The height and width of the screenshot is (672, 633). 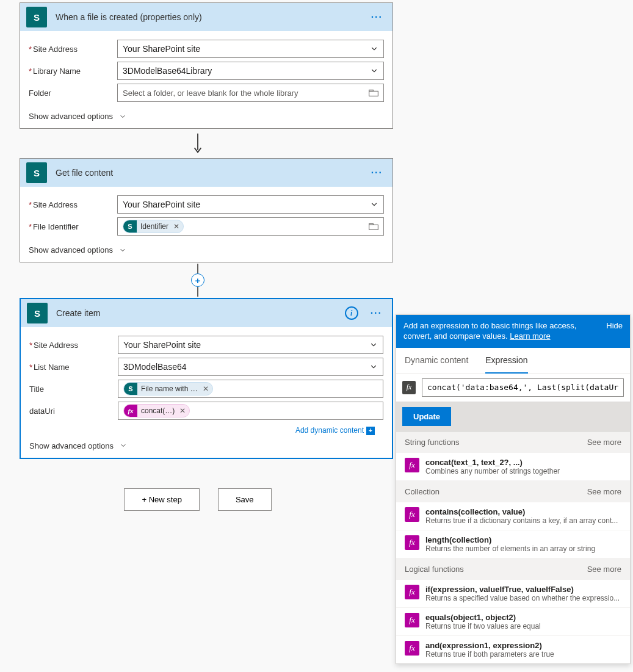 What do you see at coordinates (250, 71) in the screenshot?
I see `field-input: 3DModelBase64Library` at bounding box center [250, 71].